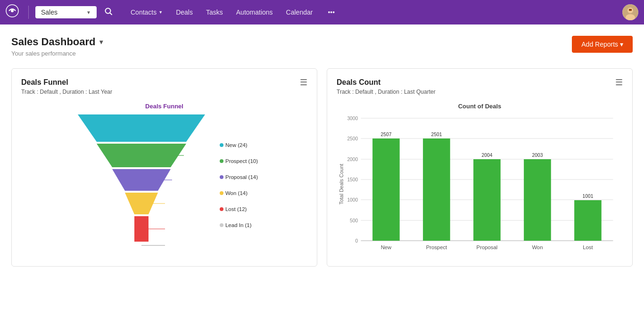  Describe the element at coordinates (57, 54) in the screenshot. I see `page-subtitle: Your sales performance` at that location.